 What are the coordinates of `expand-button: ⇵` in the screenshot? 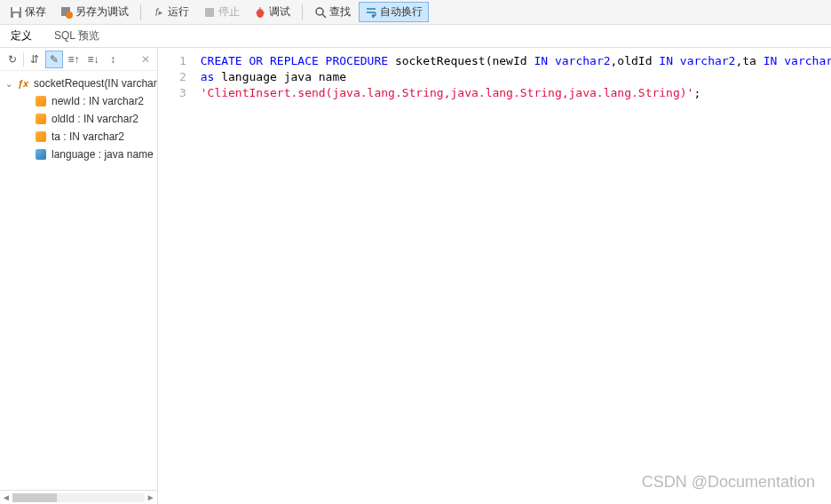 It's located at (35, 59).